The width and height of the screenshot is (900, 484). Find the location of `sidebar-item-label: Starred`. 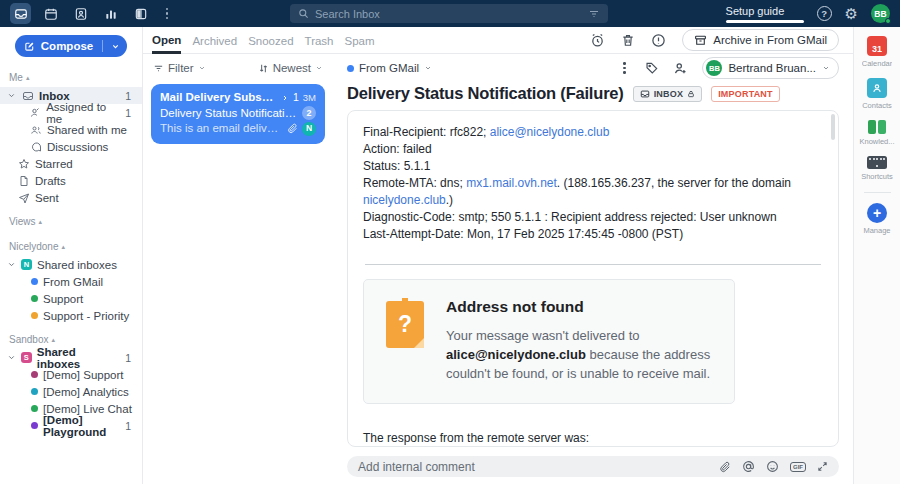

sidebar-item-label: Starred is located at coordinates (54, 164).